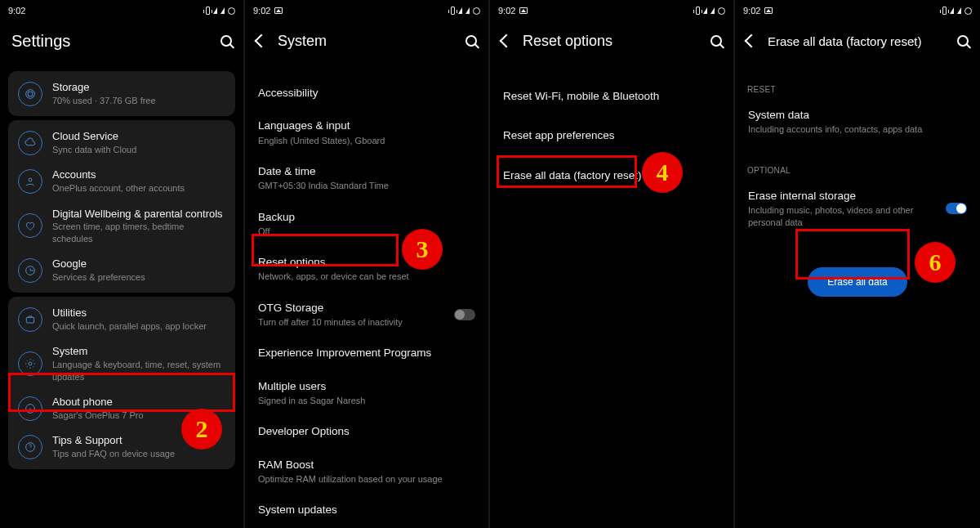 The width and height of the screenshot is (980, 528). What do you see at coordinates (353, 308) in the screenshot?
I see `label: OTG Storage` at bounding box center [353, 308].